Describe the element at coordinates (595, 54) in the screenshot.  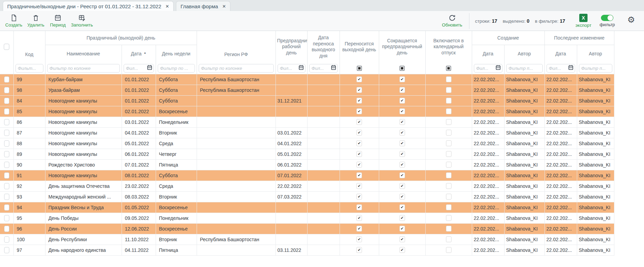
I see `header-modified-author: Автор` at that location.